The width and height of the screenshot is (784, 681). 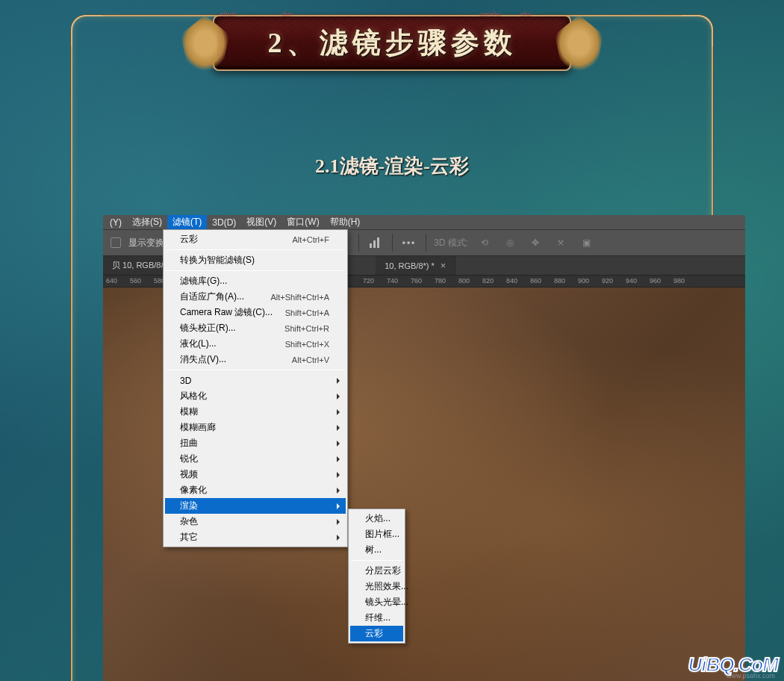 What do you see at coordinates (255, 312) in the screenshot?
I see `menu-item-camera-raw: Camera Raw 滤镜(C)...Shift+Ctrl+A` at bounding box center [255, 312].